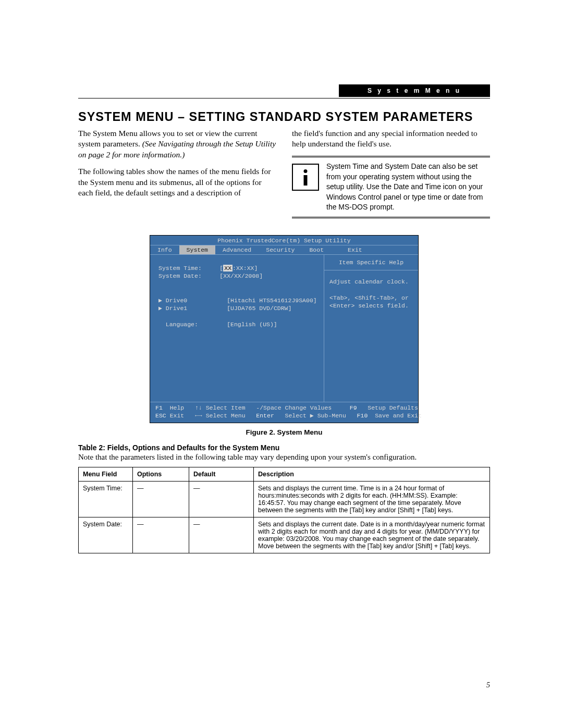  What do you see at coordinates (245, 268) in the screenshot?
I see `time-rest: :XX:XX]` at bounding box center [245, 268].